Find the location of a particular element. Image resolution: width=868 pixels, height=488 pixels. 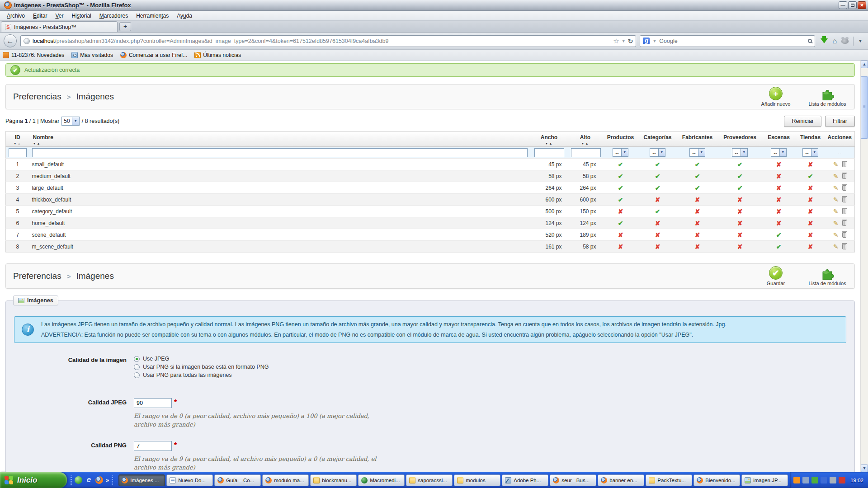

bookmark-star-icon: ☆ is located at coordinates (616, 41).